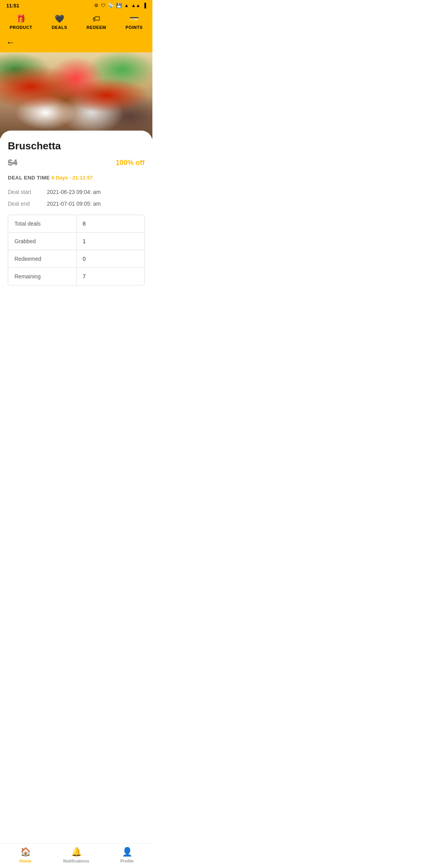  I want to click on deal-end-date-value: 2021-07-01 09:05: am, so click(74, 204).